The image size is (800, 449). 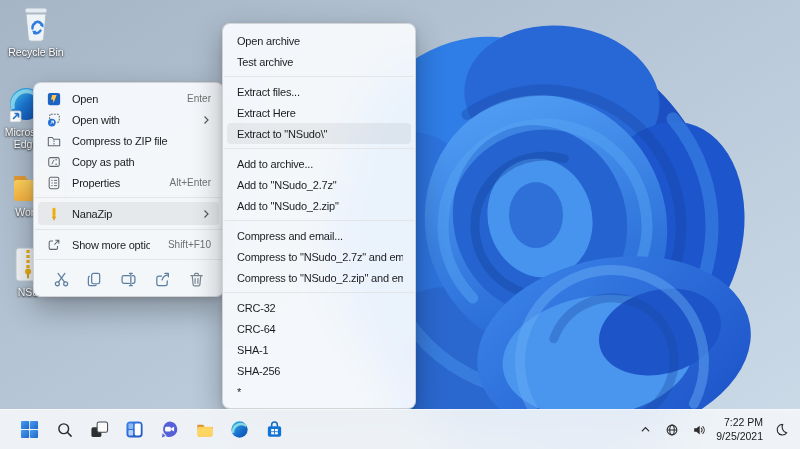 What do you see at coordinates (319, 134) in the screenshot?
I see `submenu-item-extract-to: Extract to "NSudo\"` at bounding box center [319, 134].